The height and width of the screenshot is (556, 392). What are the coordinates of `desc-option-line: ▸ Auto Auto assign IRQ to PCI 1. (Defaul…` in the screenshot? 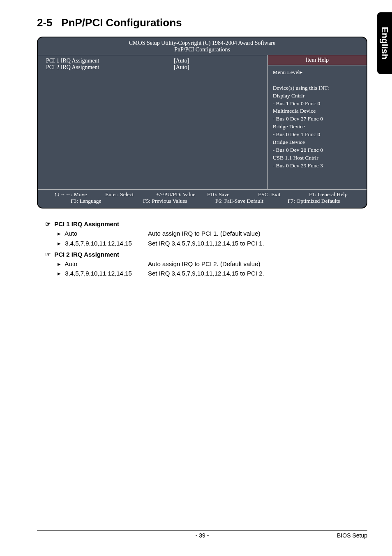 It's located at (206, 234).